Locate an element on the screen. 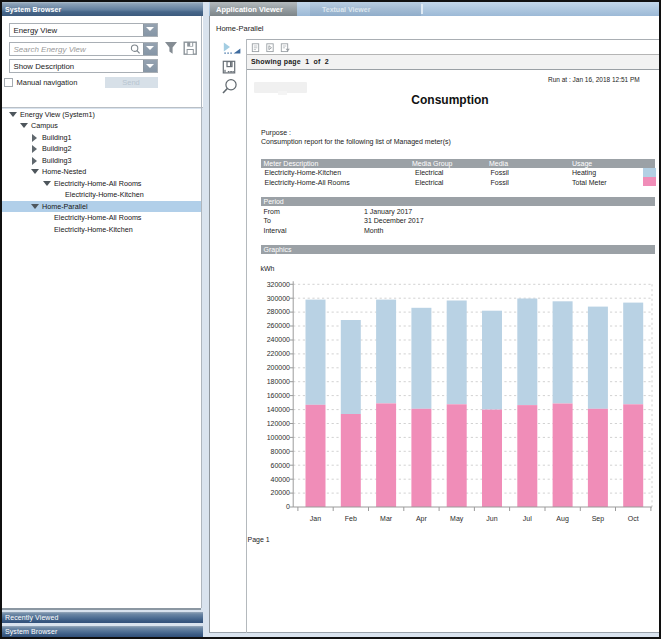 The image size is (661, 639). svg-text: 220000 is located at coordinates (278, 354).